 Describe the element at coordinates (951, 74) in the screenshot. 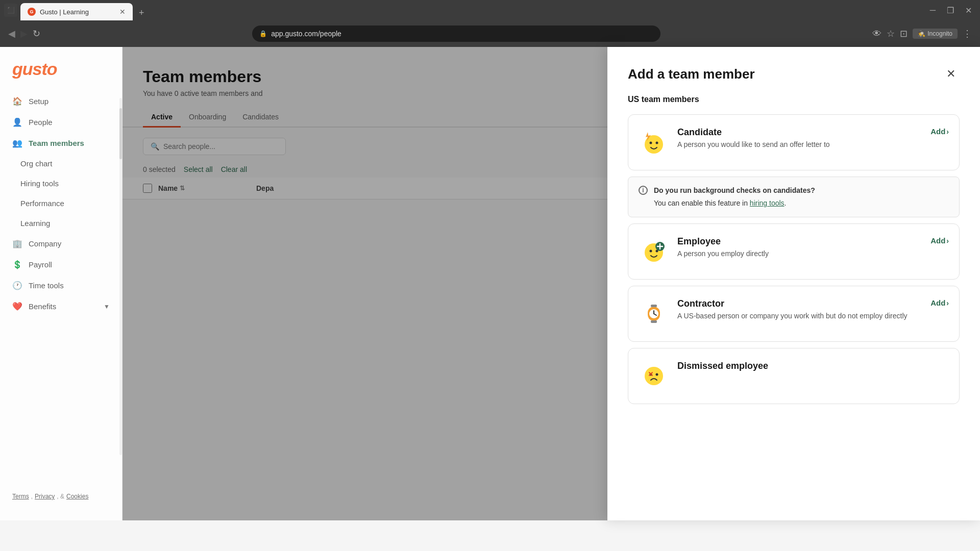

I see `modal-close-button: ✕` at that location.